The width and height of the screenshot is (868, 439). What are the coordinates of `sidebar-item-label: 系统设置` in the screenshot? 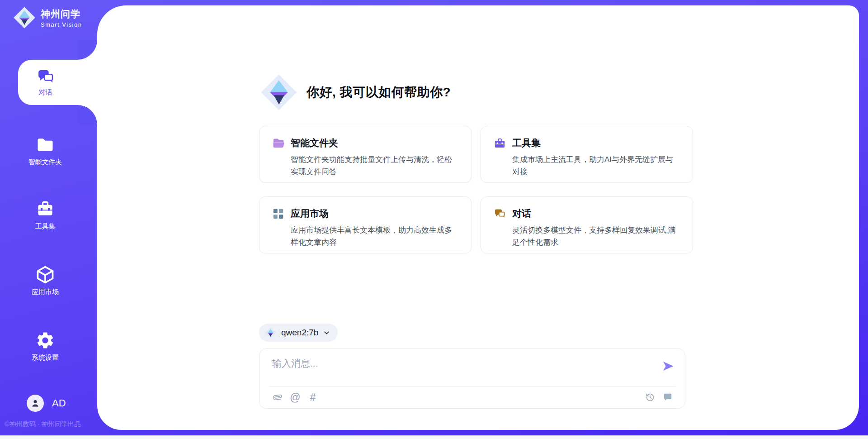 It's located at (45, 358).